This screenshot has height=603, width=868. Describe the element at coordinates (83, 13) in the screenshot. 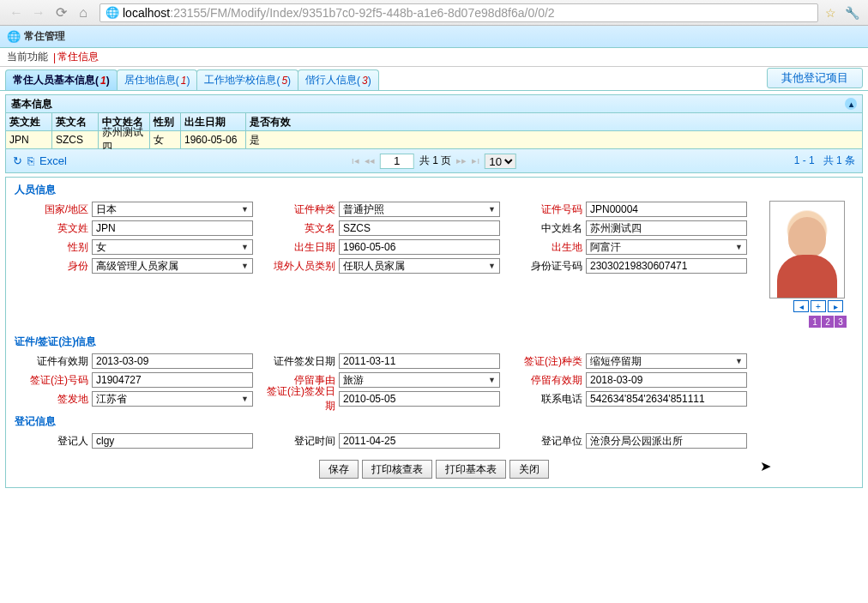

I see `home-button: ⌂` at that location.